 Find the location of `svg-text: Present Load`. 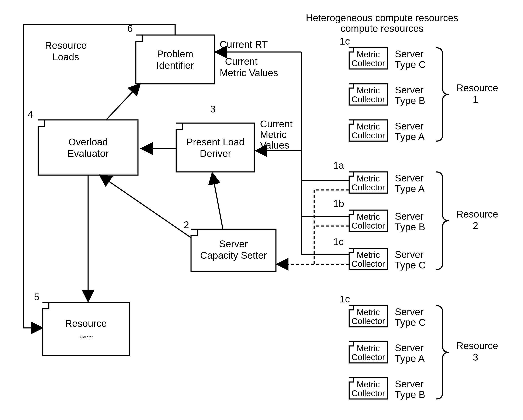

svg-text: Present Load is located at coordinates (215, 142).